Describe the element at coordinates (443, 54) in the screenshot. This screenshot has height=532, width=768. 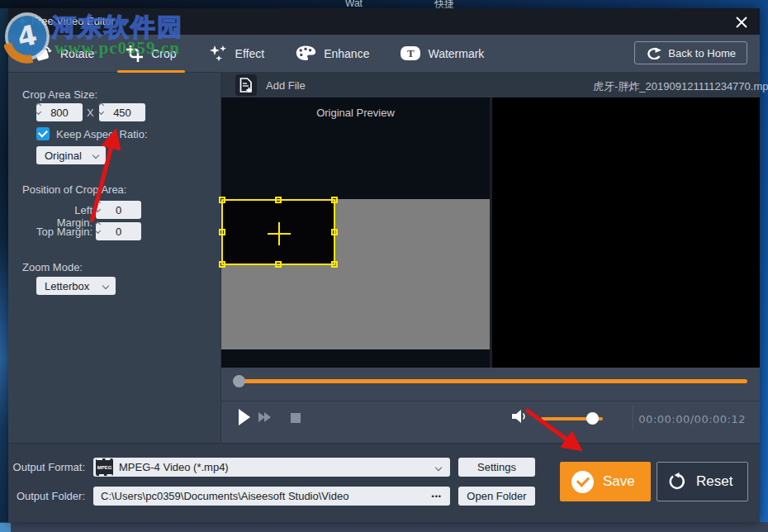
I see `tab-watermark: T Watermark` at that location.